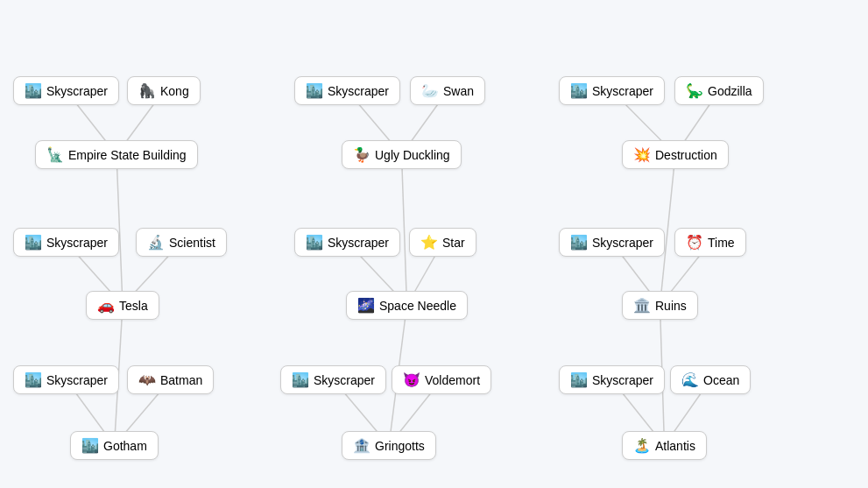 This screenshot has height=488, width=868. I want to click on node-n9: 🏙️Gotham, so click(114, 445).